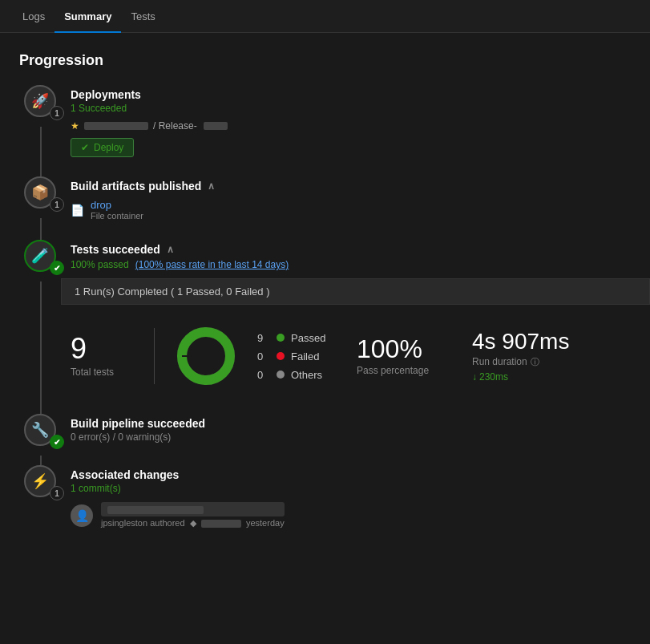 The width and height of the screenshot is (650, 644). I want to click on check-icon: ✔, so click(85, 148).